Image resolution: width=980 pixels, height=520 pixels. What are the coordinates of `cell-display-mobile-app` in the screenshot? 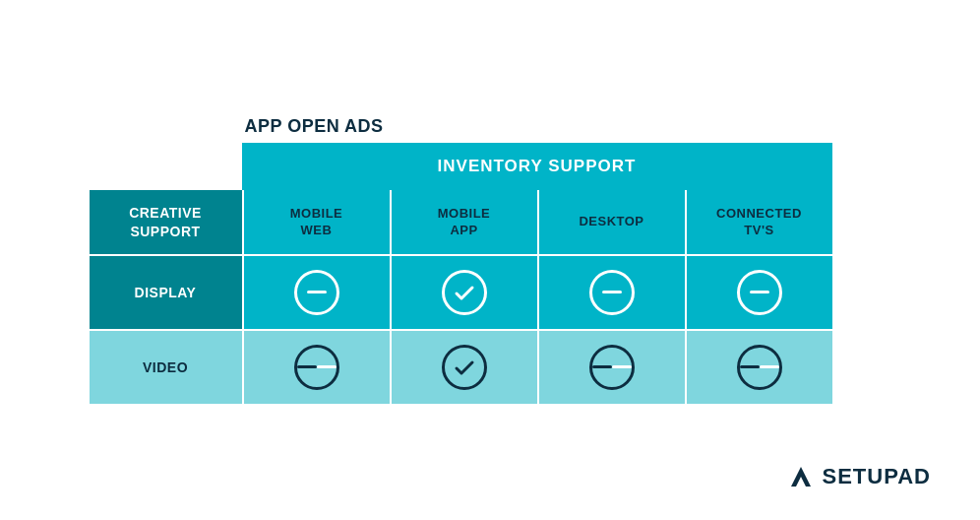 It's located at (463, 292).